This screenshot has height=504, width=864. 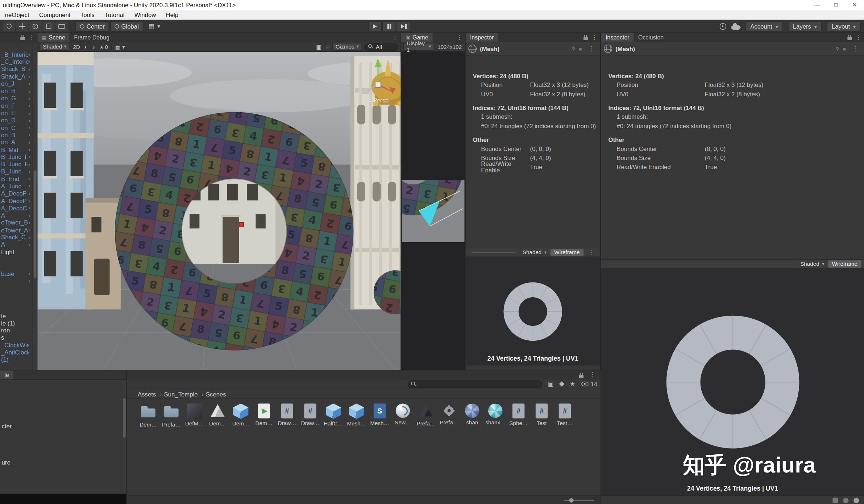 I want to click on scale-tool-button, so click(x=49, y=26).